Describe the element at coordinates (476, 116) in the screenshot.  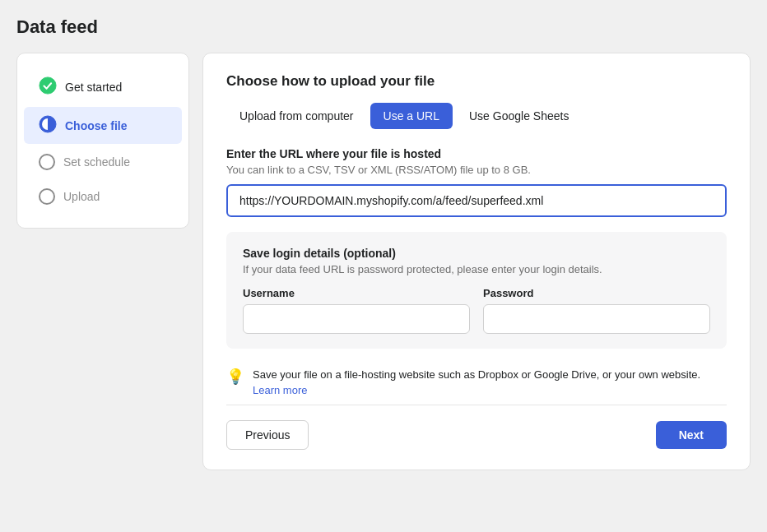
I see `upload-tabs: Upload from computer Use a URL Use Googl…` at that location.